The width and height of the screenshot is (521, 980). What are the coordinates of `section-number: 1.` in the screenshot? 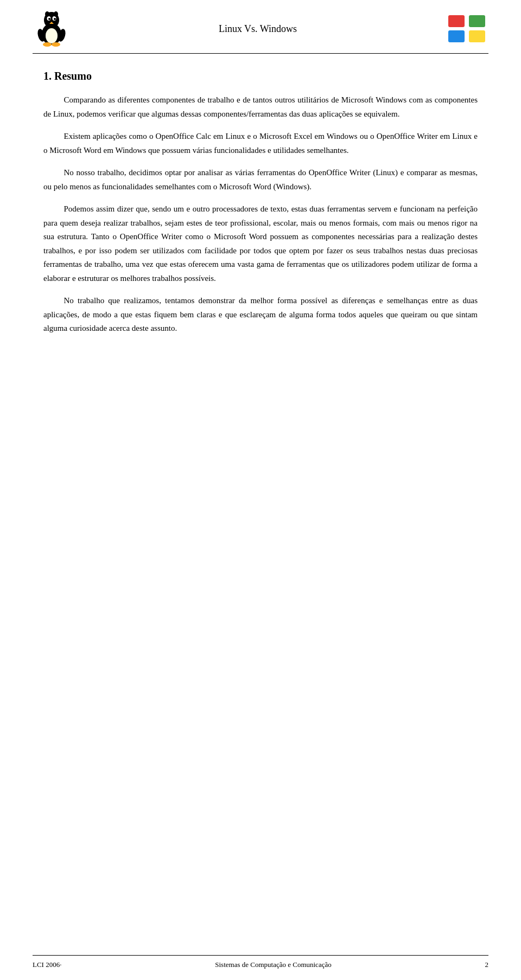 It's located at (48, 76).